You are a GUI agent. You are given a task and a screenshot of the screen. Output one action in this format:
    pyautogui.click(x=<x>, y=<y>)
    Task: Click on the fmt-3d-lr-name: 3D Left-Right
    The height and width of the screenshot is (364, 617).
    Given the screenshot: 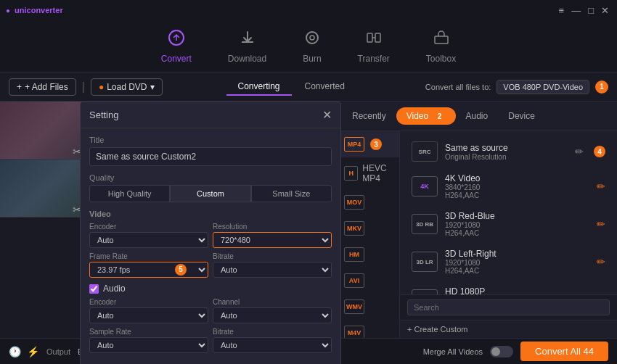 What is the action you would take?
    pyautogui.click(x=517, y=254)
    